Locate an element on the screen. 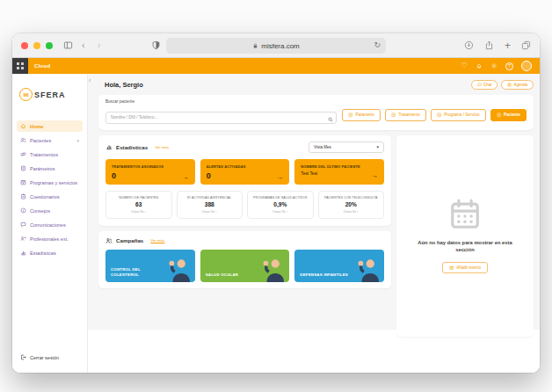  sidebar-item: Tratamientos is located at coordinates (49, 155).